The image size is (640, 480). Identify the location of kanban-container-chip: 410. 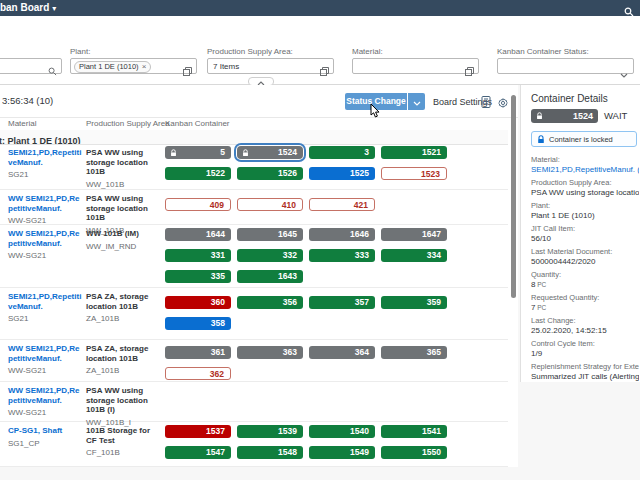
(270, 204).